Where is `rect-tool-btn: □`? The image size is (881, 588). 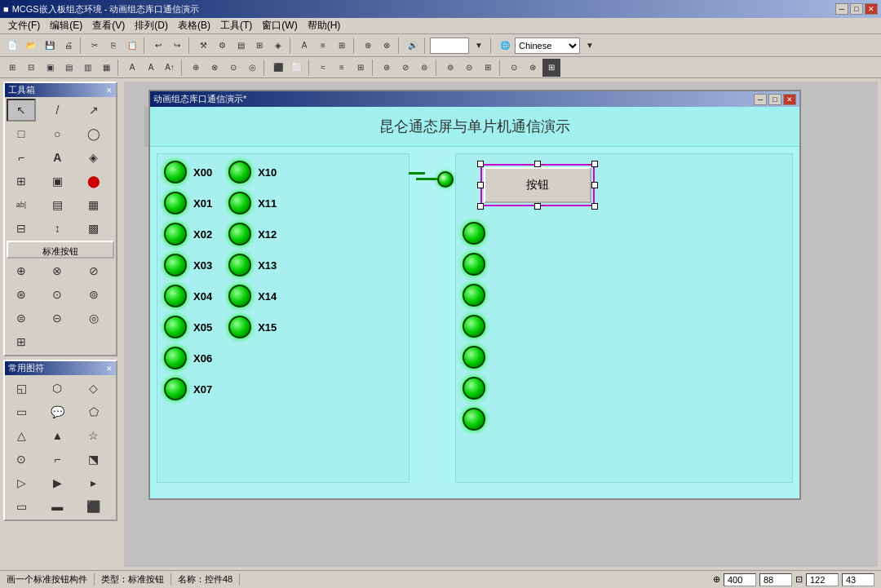
rect-tool-btn: □ is located at coordinates (21, 134).